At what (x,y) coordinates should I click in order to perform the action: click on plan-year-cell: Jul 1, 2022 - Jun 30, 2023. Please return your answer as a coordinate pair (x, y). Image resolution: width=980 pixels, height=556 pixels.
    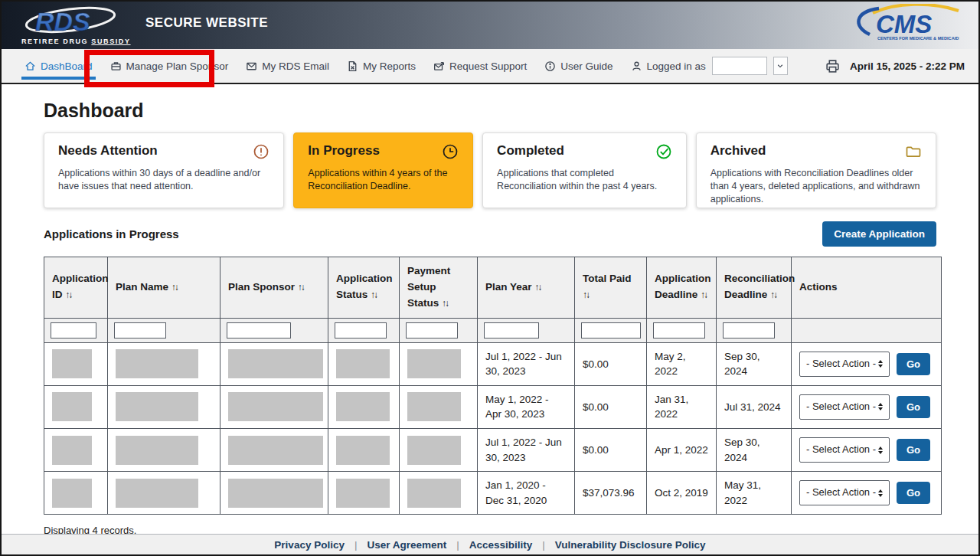
    Looking at the image, I should click on (527, 450).